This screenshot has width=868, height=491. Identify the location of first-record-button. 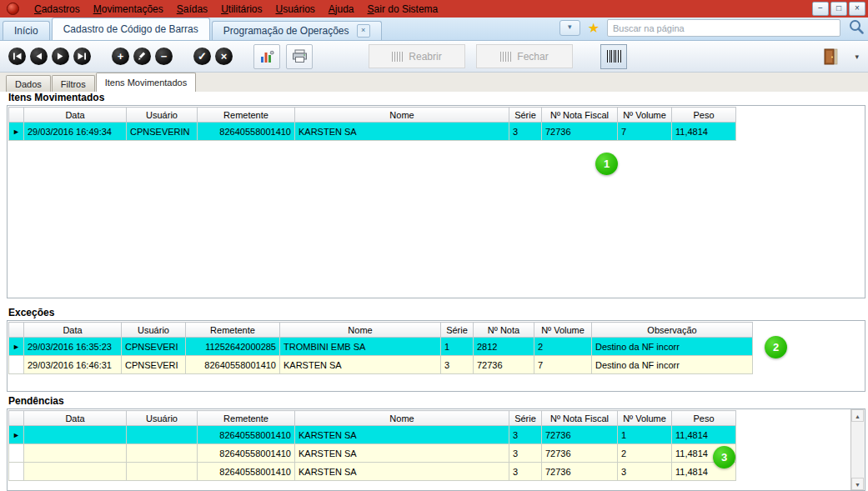
(17, 57).